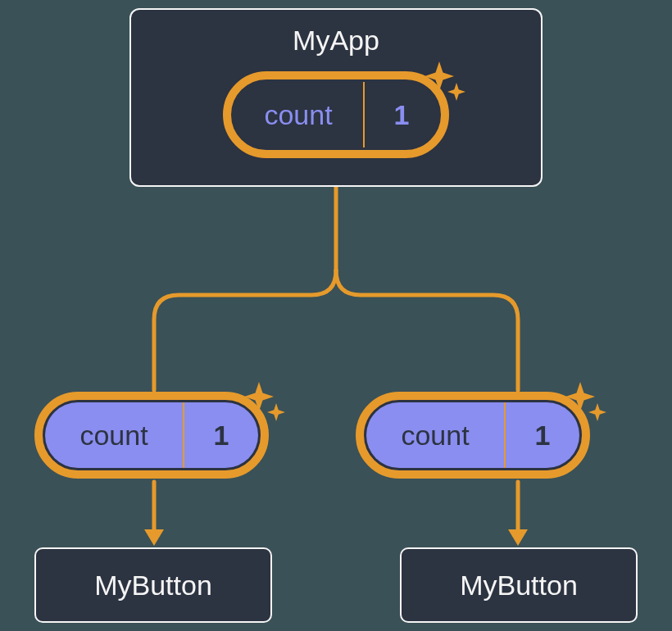  I want to click on parent-state-pill: count 1, so click(336, 115).